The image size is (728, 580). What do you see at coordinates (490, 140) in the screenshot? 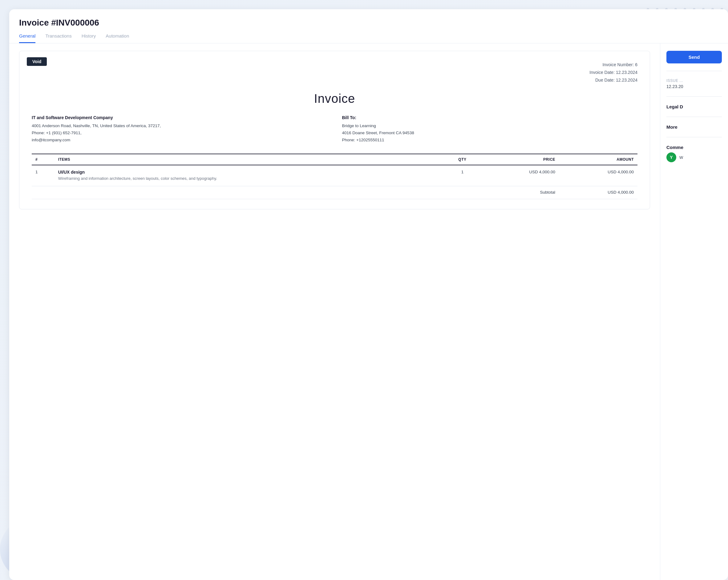
I see `to-phone: Phone: +12025550111` at bounding box center [490, 140].